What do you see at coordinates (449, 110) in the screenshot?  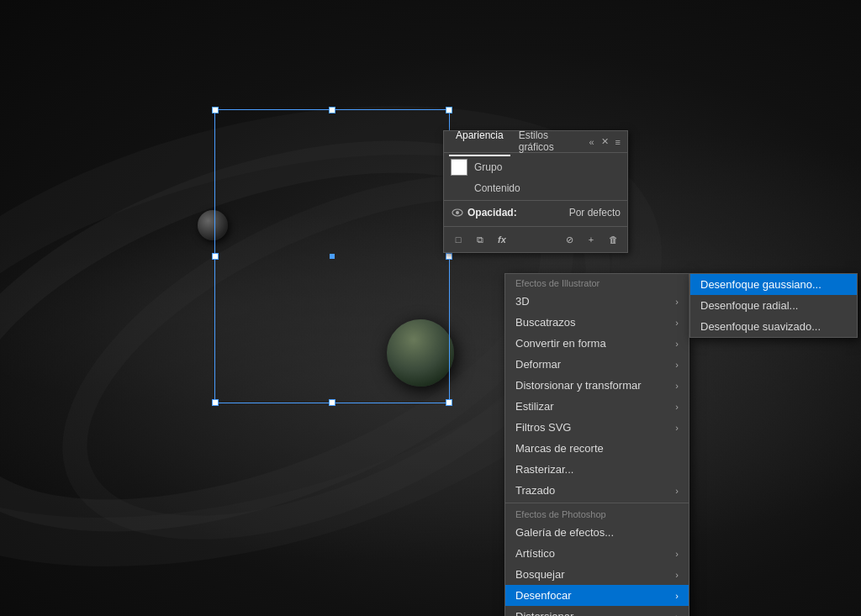 I see `handle-top-right` at bounding box center [449, 110].